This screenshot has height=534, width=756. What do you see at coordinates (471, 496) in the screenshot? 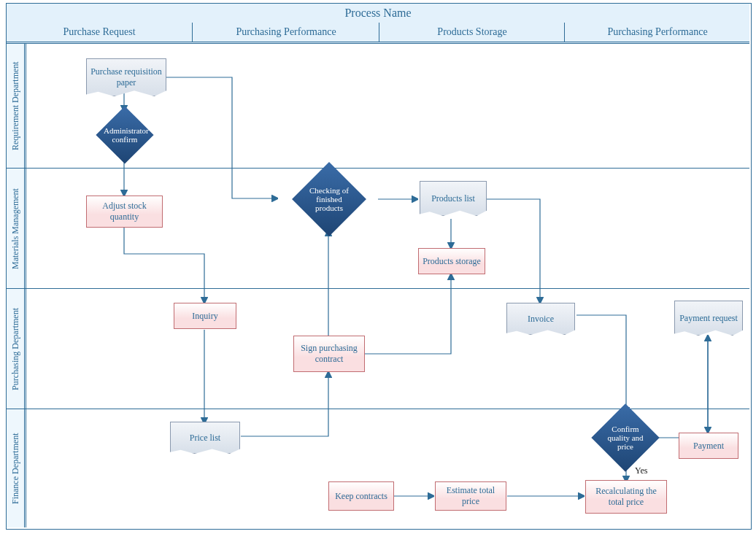
I see `process-estimate-total: Estimate total price` at bounding box center [471, 496].